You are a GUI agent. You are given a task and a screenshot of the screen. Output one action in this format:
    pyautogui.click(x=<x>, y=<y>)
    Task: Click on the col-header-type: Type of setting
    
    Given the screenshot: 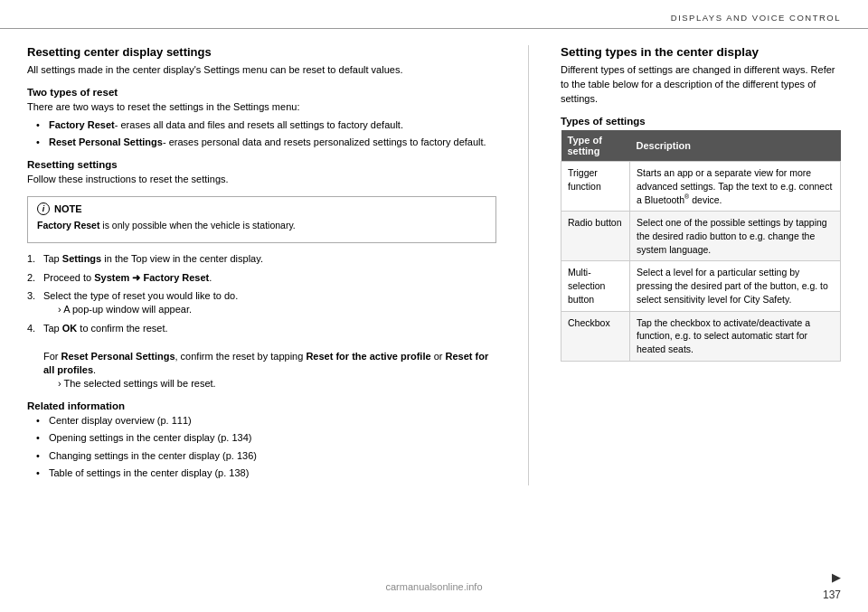 What is the action you would take?
    pyautogui.click(x=596, y=146)
    